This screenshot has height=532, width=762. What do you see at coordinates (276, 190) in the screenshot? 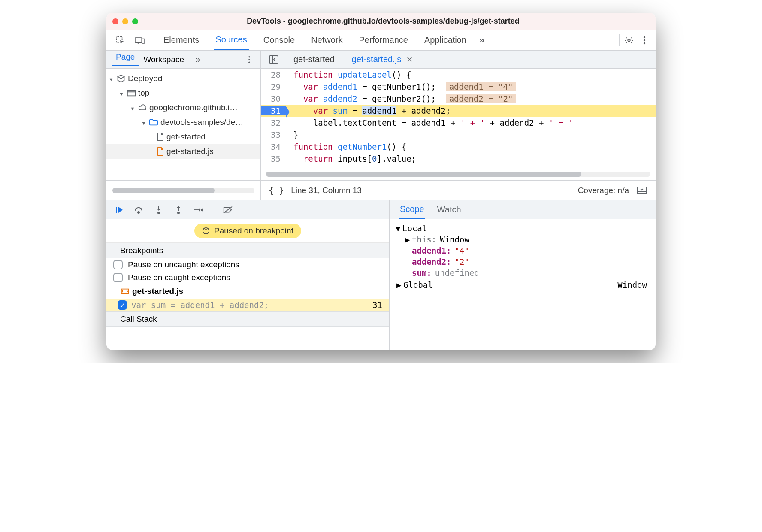
I see `pretty-print-icon: { }` at bounding box center [276, 190].